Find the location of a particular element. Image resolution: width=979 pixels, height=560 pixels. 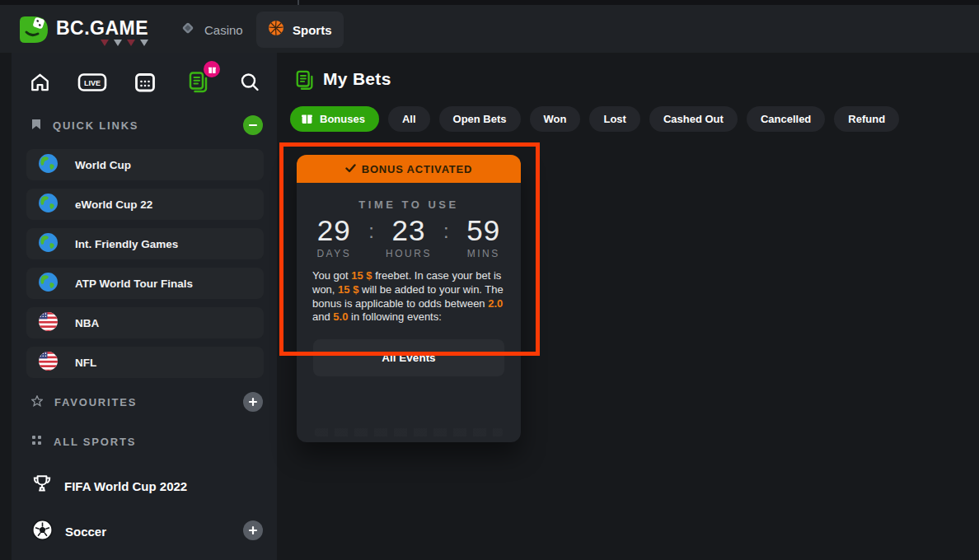

countdown-days: 29 DAYS is located at coordinates (334, 237).